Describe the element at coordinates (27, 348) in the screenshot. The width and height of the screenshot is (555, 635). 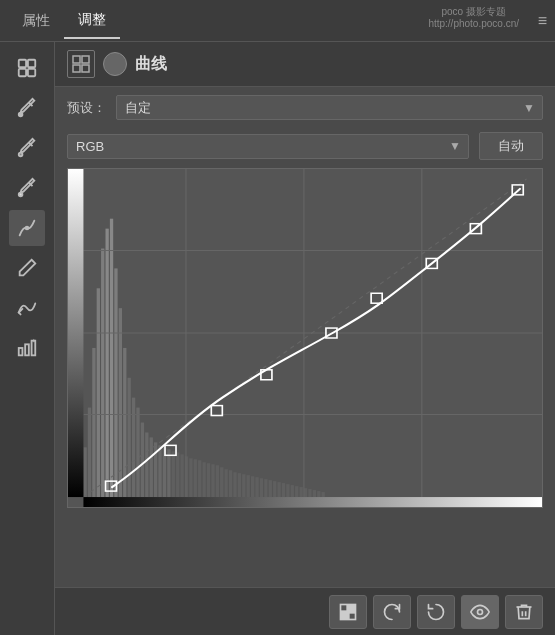
I see `warning-tool` at that location.